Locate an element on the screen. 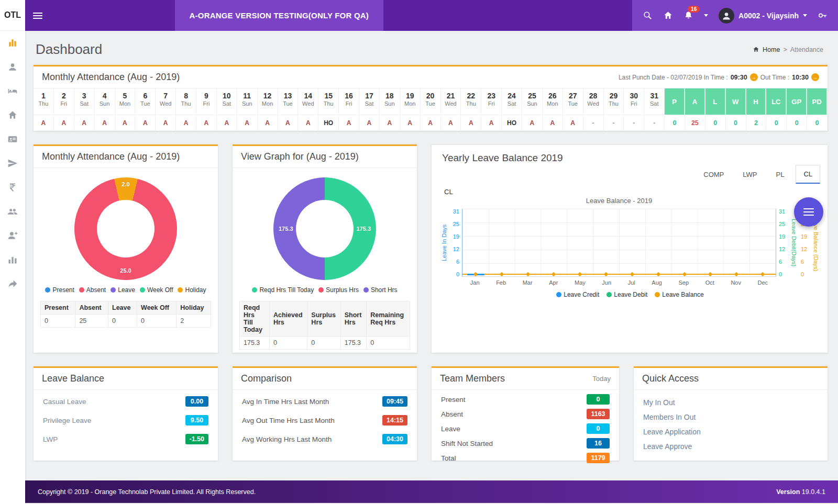 This screenshot has width=838, height=504. day-number: 30 is located at coordinates (634, 96).